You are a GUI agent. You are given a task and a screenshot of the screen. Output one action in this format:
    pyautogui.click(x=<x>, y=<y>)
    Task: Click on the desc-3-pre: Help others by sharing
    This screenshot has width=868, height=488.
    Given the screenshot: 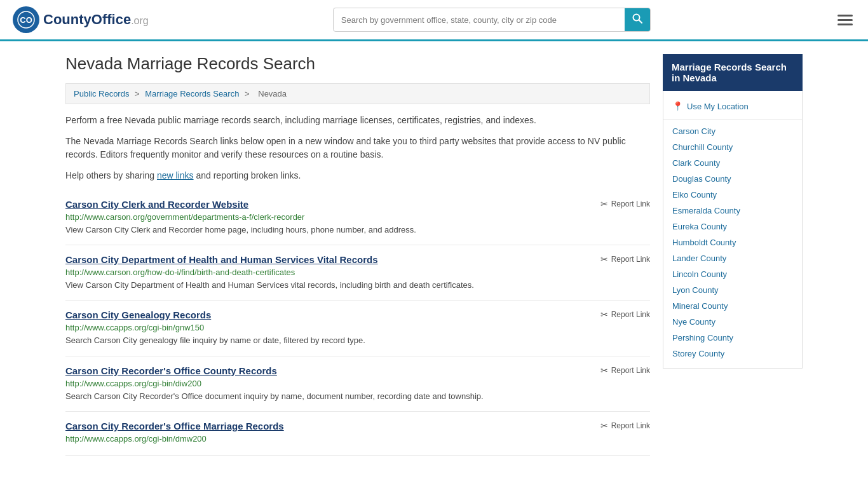 What is the action you would take?
    pyautogui.click(x=111, y=175)
    